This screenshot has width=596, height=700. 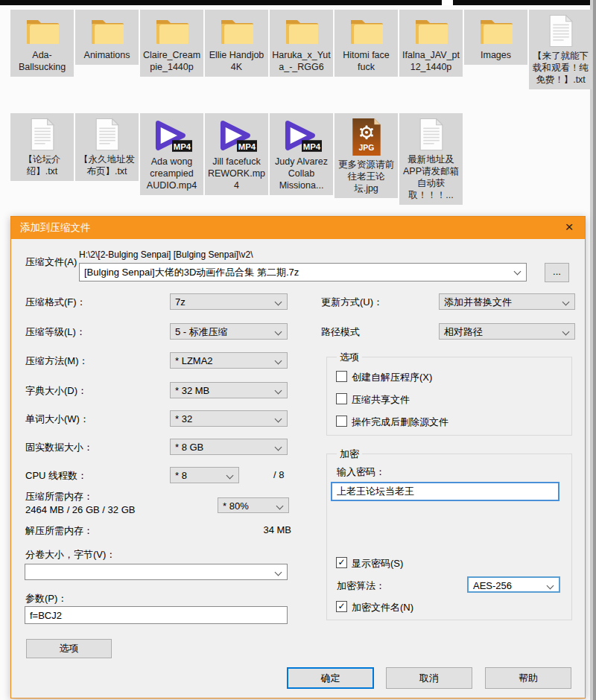 What do you see at coordinates (383, 608) in the screenshot?
I see `encrypt-names-checkbox-label: 加密文件名(N)` at bounding box center [383, 608].